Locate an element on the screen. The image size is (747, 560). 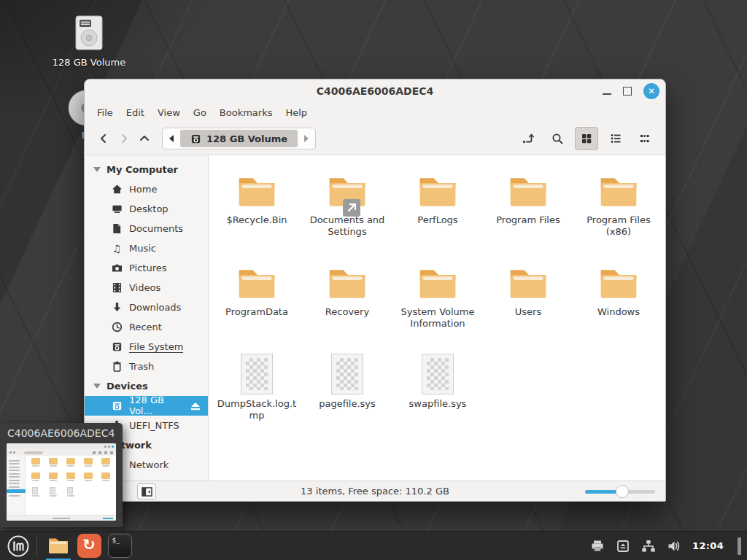
status-text: 13 items, Free space: 110.2 GB is located at coordinates (375, 491).